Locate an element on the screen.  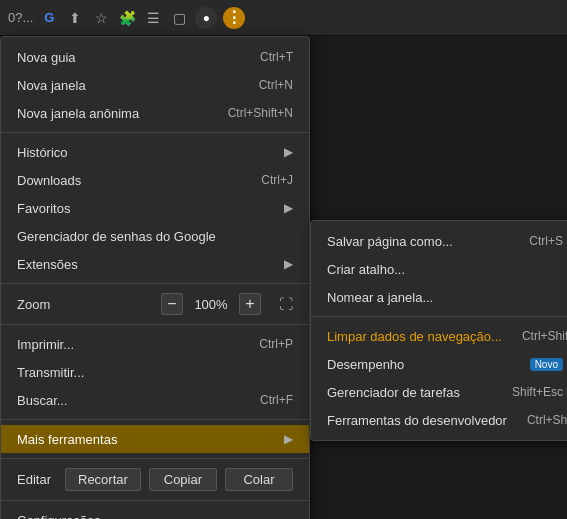
menu-item-favoritos: Favoritos ▶ is located at coordinates (155, 208).